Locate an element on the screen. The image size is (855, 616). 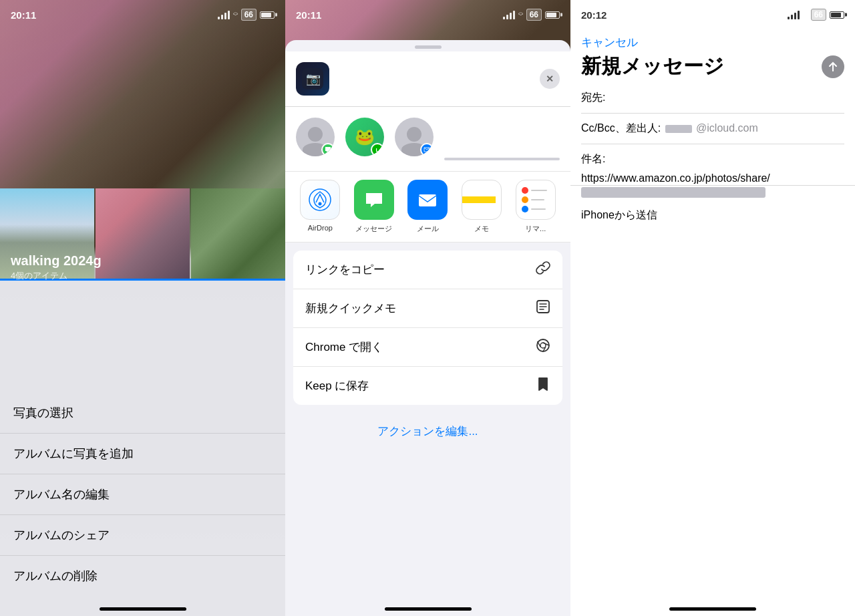
contacts-row: 🐸 L is located at coordinates (428, 139).